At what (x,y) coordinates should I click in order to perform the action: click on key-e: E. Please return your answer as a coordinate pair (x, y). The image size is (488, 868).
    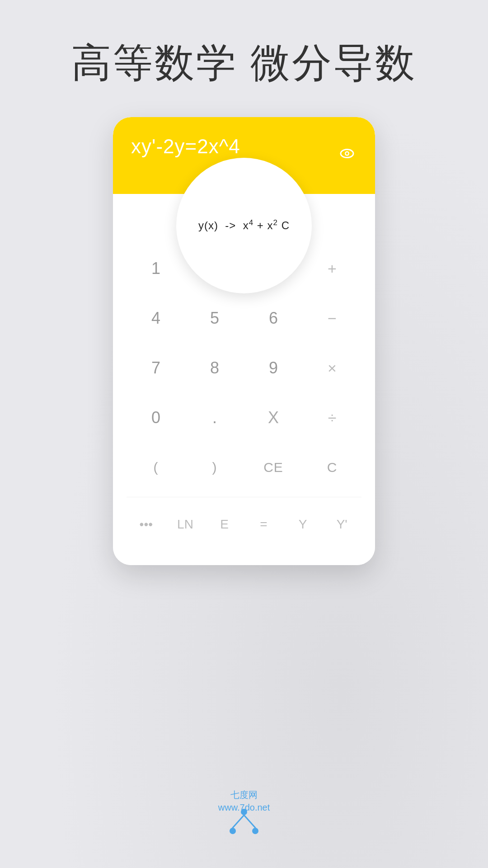
    Looking at the image, I should click on (224, 524).